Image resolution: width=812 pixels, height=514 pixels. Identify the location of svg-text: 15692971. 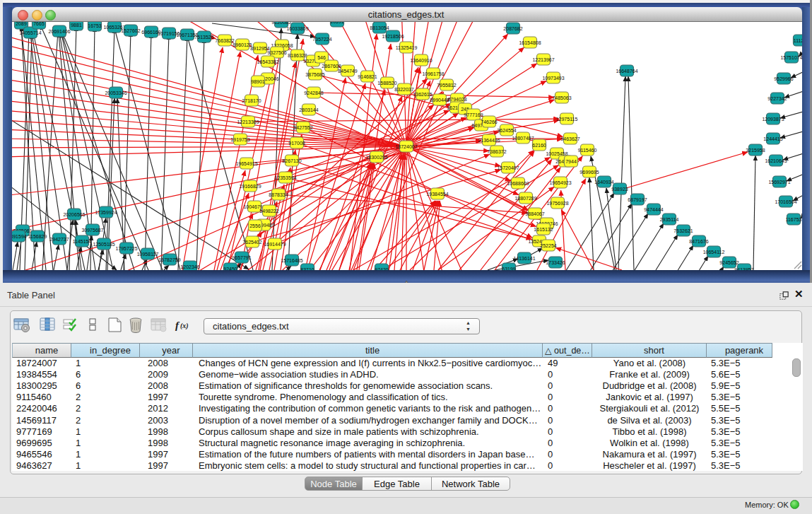
(779, 182).